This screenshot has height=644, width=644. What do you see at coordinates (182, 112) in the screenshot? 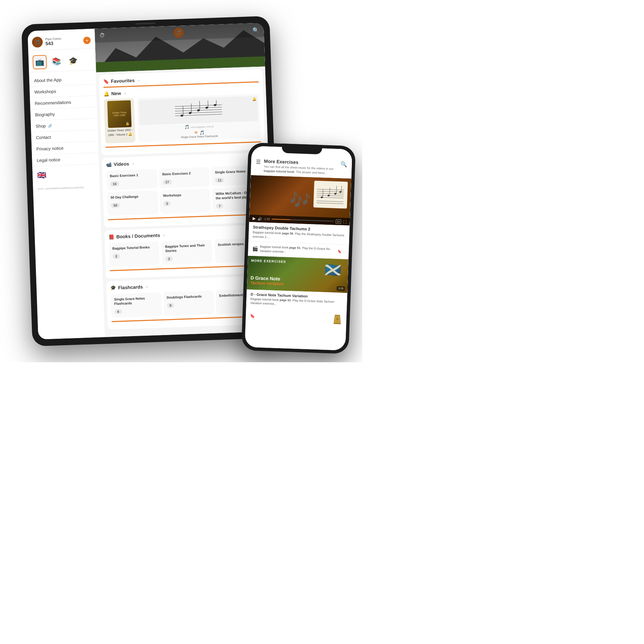
I see `favourites-new-section: 🔖 Favourites › 🔔 New ›` at bounding box center [182, 112].